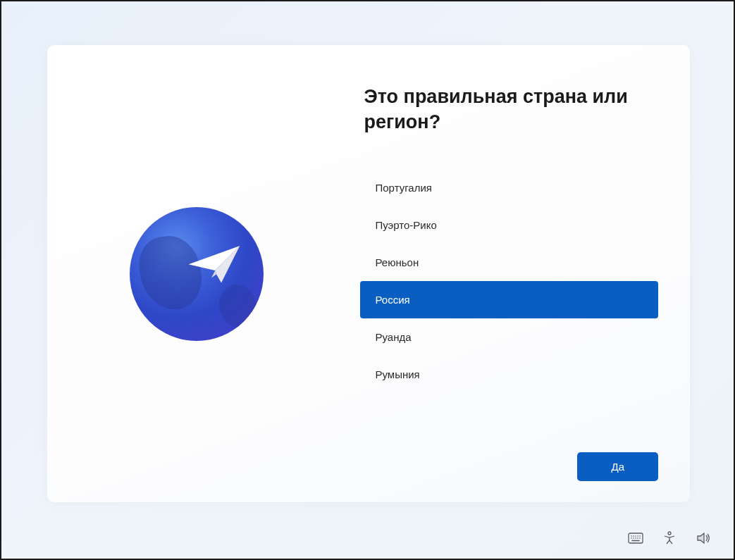 This screenshot has width=735, height=560. Describe the element at coordinates (509, 225) in the screenshot. I see `country-item-puerto-rico: Пуэрто-Рико` at that location.